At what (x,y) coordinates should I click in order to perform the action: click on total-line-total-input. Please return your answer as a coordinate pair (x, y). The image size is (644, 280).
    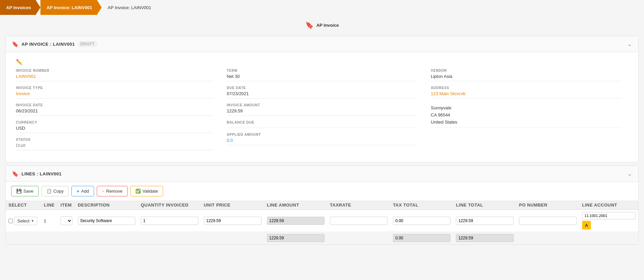
    Looking at the image, I should click on (485, 238).